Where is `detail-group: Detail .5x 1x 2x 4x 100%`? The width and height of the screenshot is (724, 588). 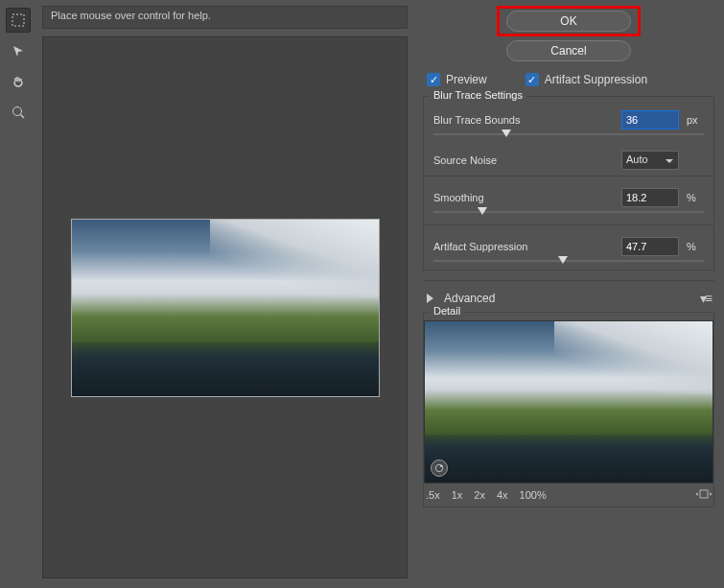
detail-group: Detail .5x 1x 2x 4x 100% is located at coordinates (569, 410).